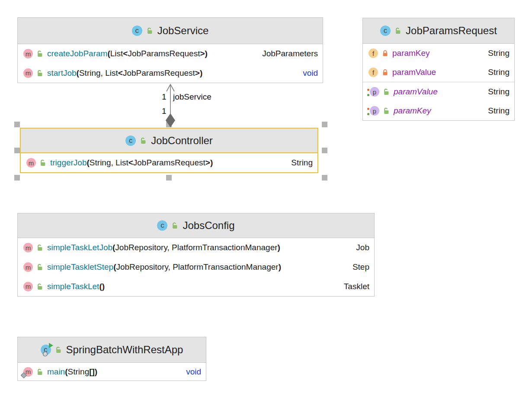 Image resolution: width=532 pixels, height=400 pixels. Describe the element at coordinates (414, 72) in the screenshot. I see `field-name: paramValue` at that location.